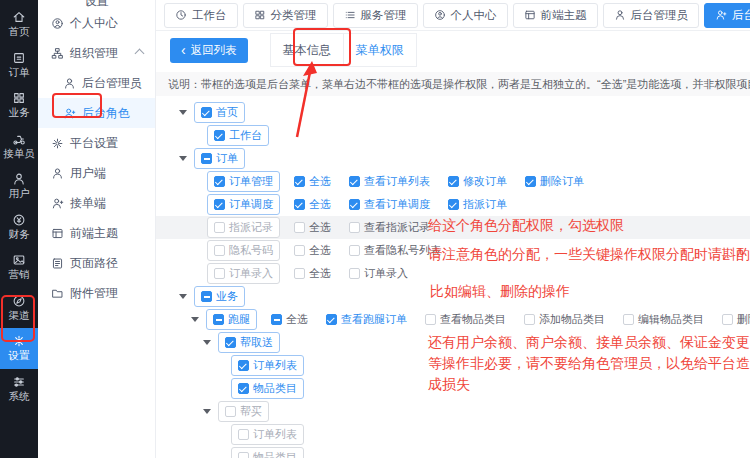 The image size is (750, 458). Describe the element at coordinates (184, 50) in the screenshot. I see `chevron-left-icon: ‹` at that location.